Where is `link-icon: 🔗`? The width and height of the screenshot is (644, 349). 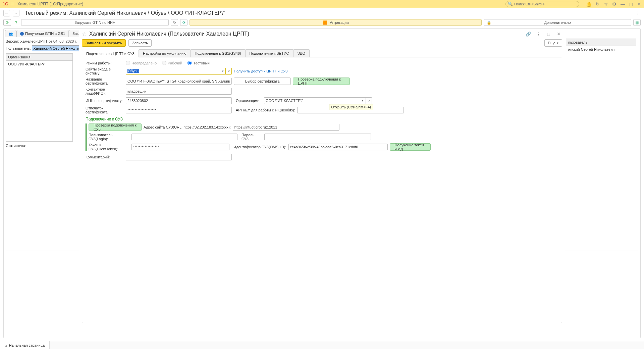
link-icon: 🔗 is located at coordinates (528, 34).